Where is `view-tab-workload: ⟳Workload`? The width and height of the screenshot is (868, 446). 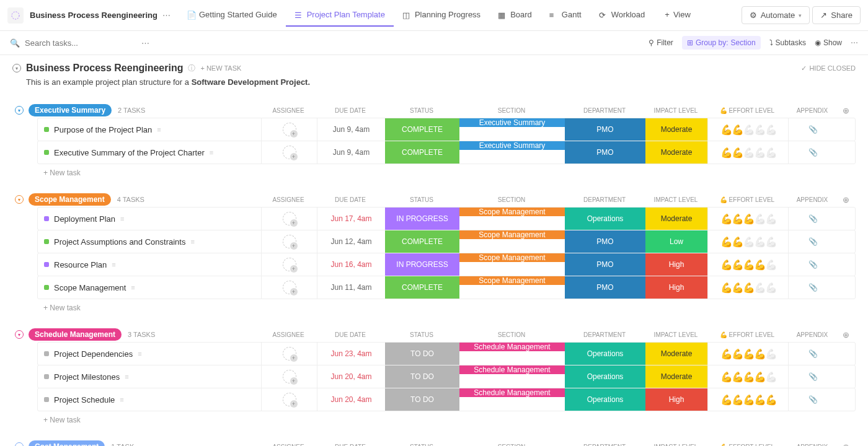
view-tab-workload: ⟳Workload is located at coordinates (622, 15).